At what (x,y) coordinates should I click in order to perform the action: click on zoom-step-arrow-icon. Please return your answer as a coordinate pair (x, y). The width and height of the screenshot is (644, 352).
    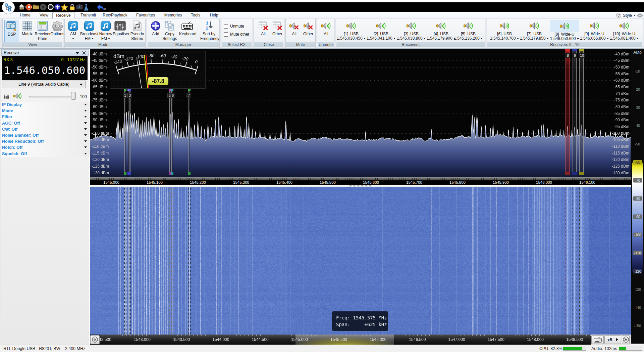
    Looking at the image, I should click on (617, 340).